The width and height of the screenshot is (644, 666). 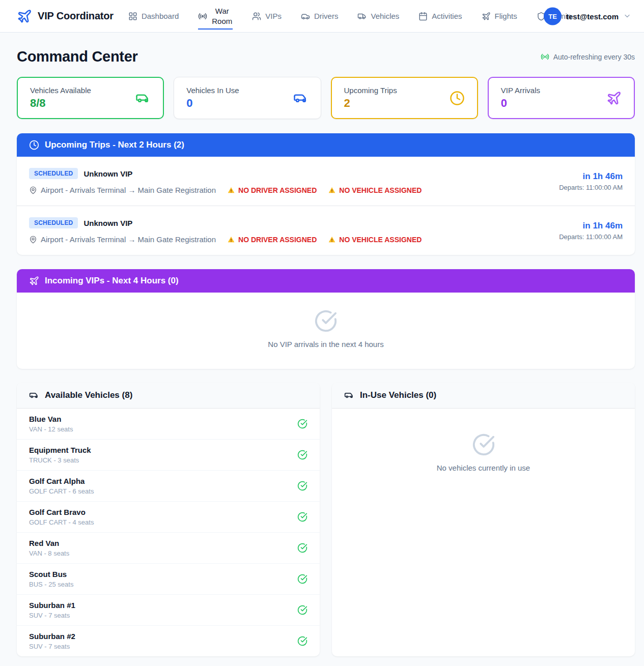 What do you see at coordinates (61, 481) in the screenshot?
I see `vehicle-name: Golf Cart Alpha` at bounding box center [61, 481].